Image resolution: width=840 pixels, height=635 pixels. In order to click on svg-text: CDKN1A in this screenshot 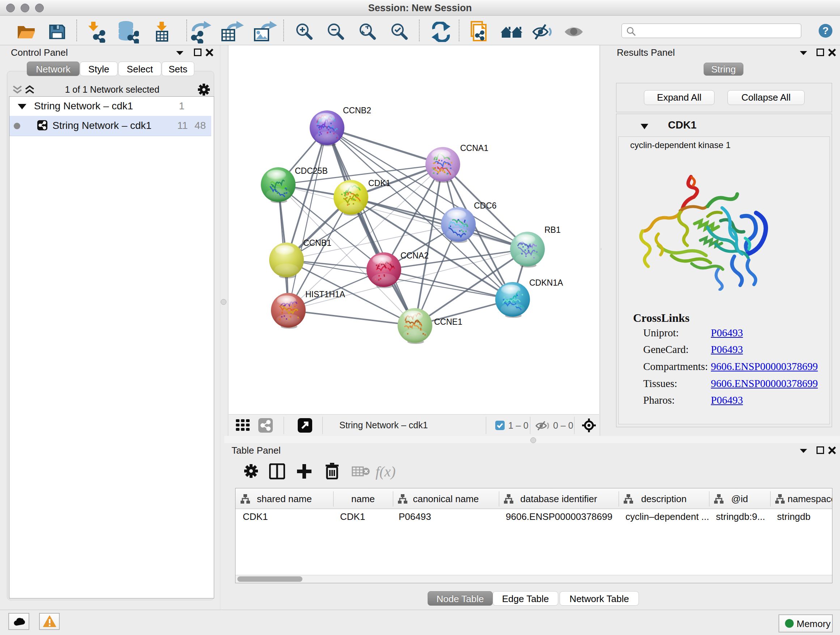, I will do `click(546, 283)`.